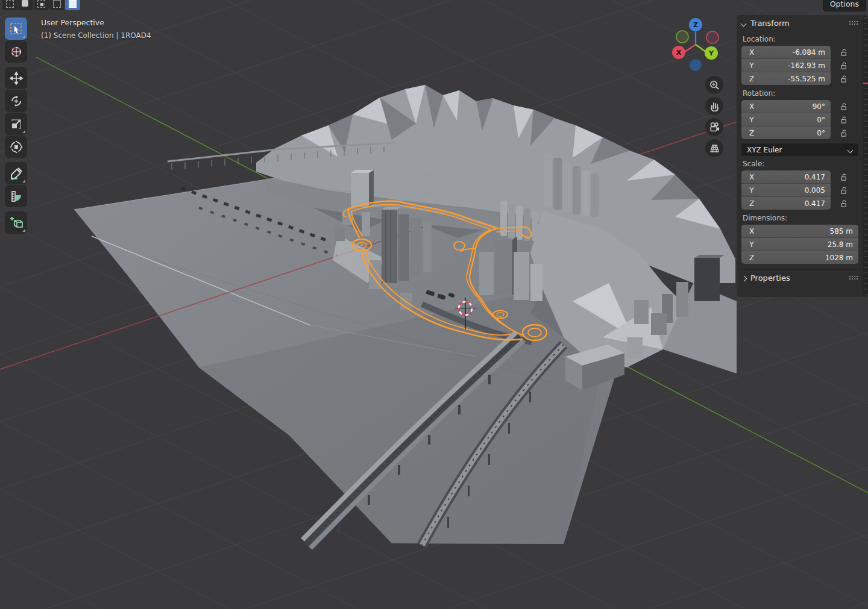 The image size is (868, 609). What do you see at coordinates (16, 78) in the screenshot?
I see `move-tool-button` at bounding box center [16, 78].